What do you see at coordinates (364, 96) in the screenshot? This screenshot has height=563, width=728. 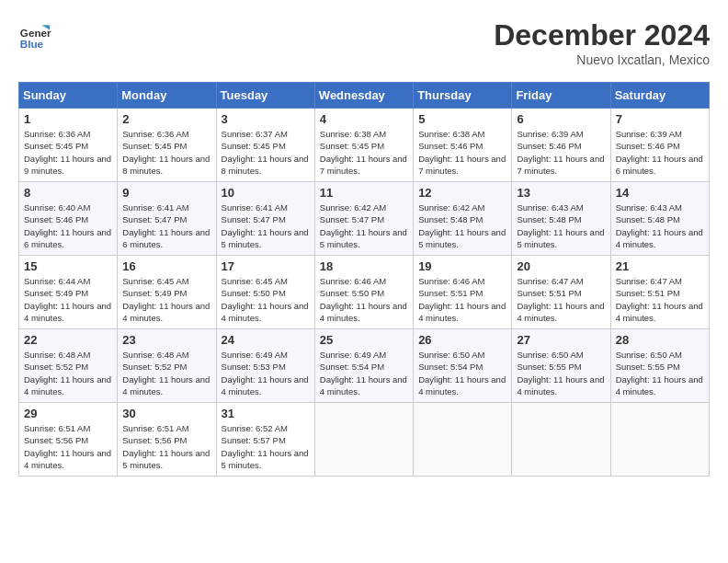 I see `col-wednesday: Wednesday` at bounding box center [364, 96].